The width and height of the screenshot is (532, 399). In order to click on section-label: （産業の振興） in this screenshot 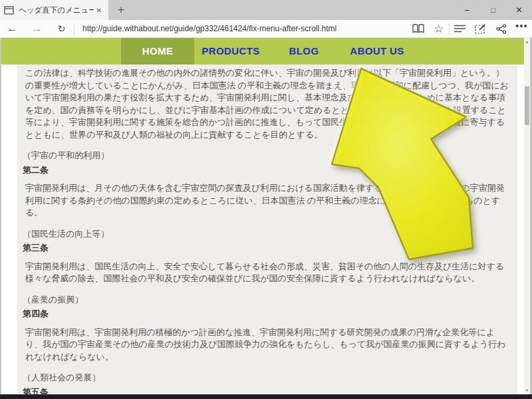, I will do `click(270, 301)`.